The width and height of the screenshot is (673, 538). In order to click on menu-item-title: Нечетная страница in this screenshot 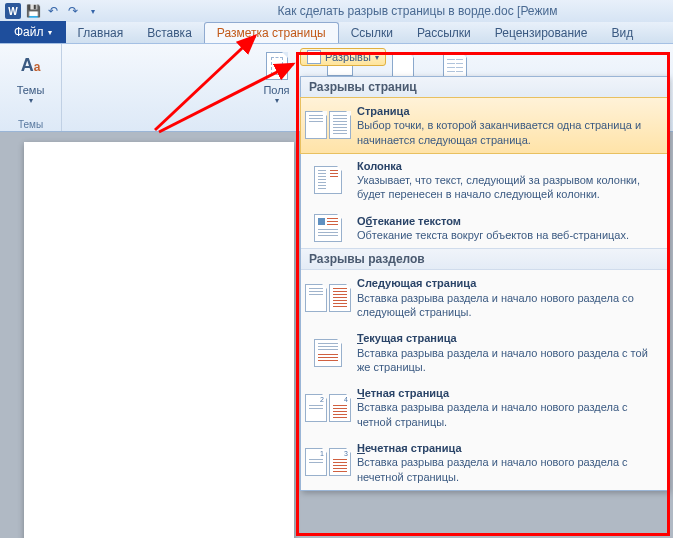, I will do `click(508, 448)`.